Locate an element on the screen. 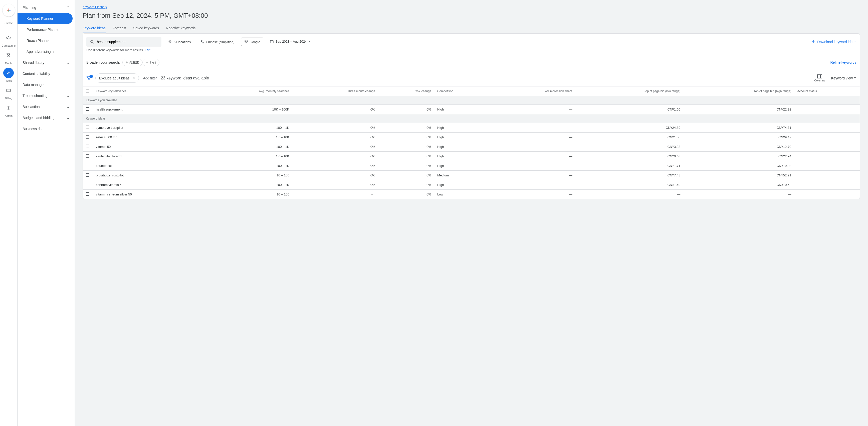 The image size is (868, 426). columns-icon is located at coordinates (819, 77).